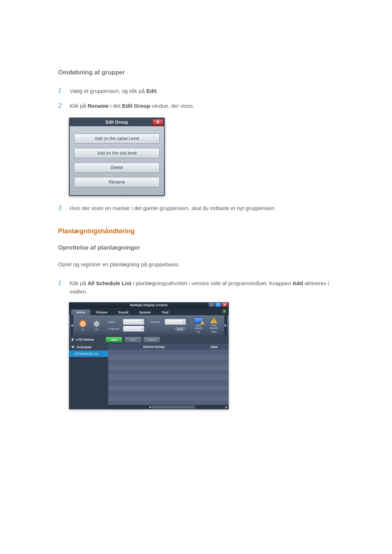 This screenshot has width=392, height=554. I want to click on fault-device-alert: ! Fault Device Alert, so click(214, 325).